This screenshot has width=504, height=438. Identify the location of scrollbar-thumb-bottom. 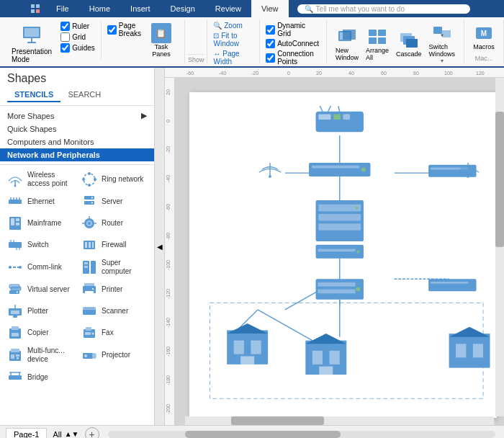
(262, 434).